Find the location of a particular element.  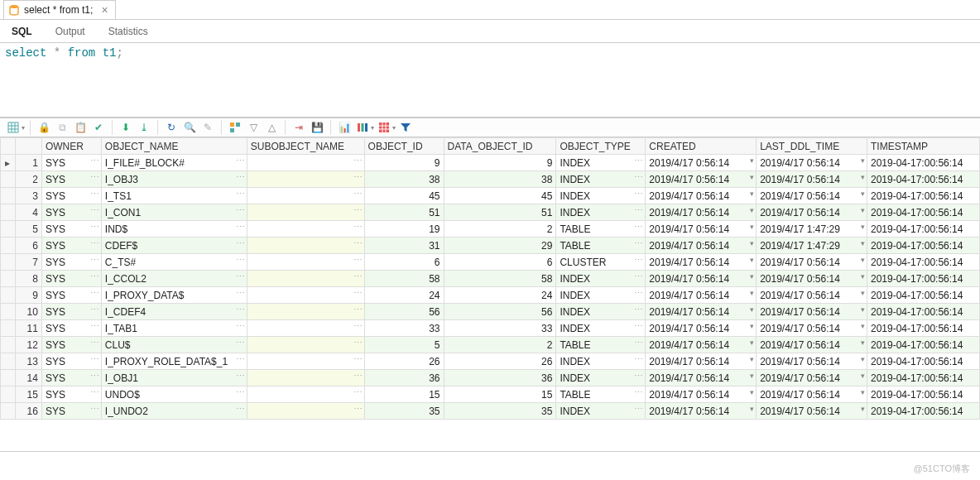

cell-data-object-id: 36 is located at coordinates (500, 378).